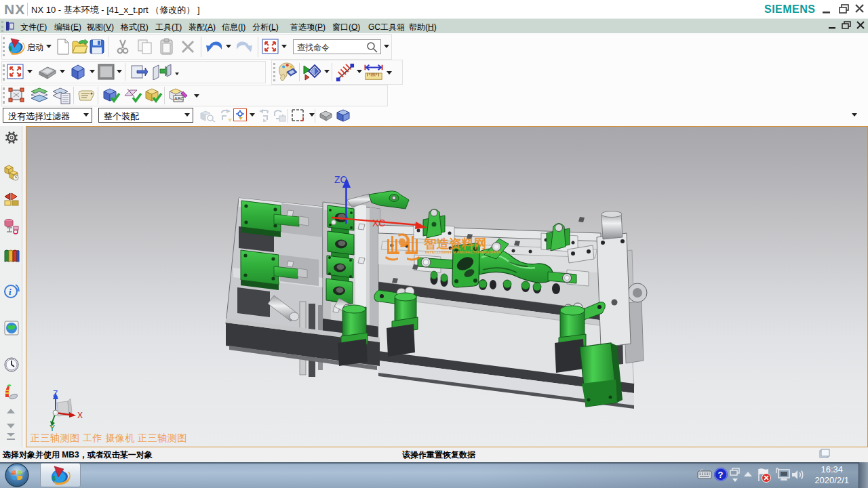 This screenshot has height=488, width=868. I want to click on svg-text: 智造资料网, so click(455, 244).